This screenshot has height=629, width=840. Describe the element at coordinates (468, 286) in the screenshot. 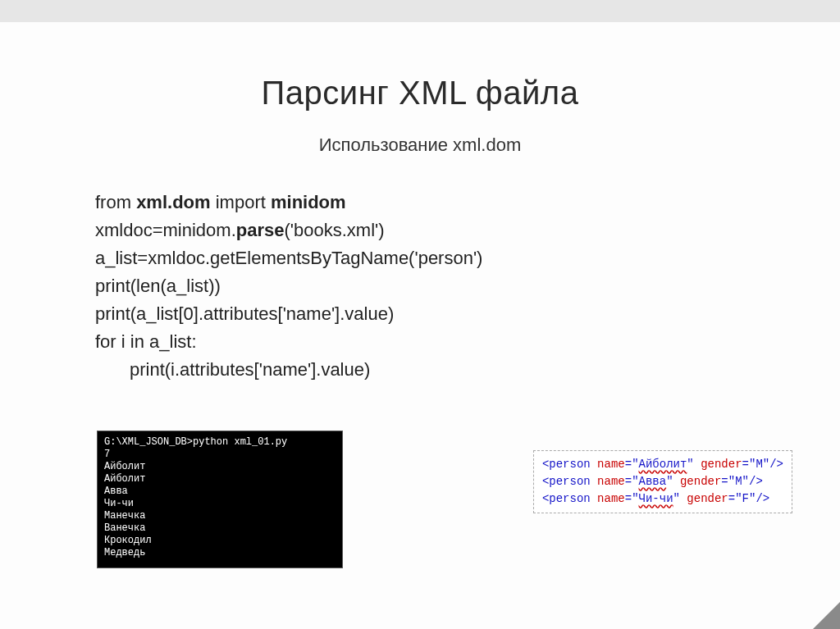

I see `code-line-4: print(len(a_list))` at that location.